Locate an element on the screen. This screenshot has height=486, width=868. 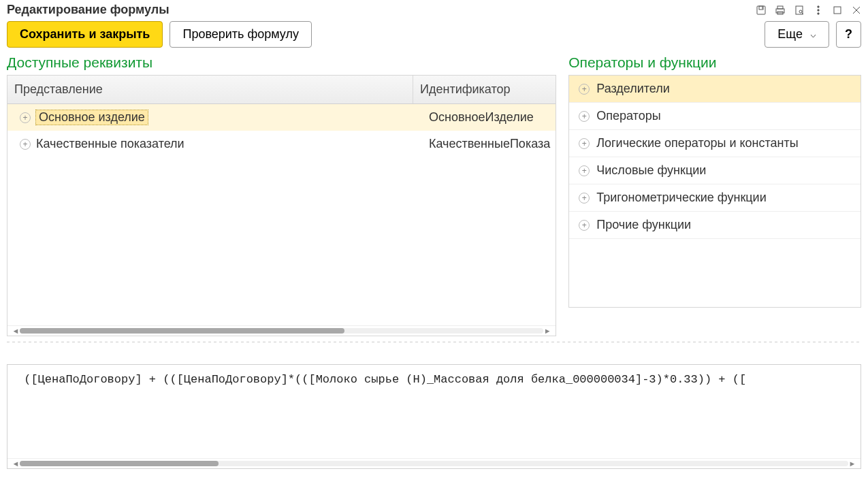
check-formula-button: Проверить формулу is located at coordinates (241, 34).